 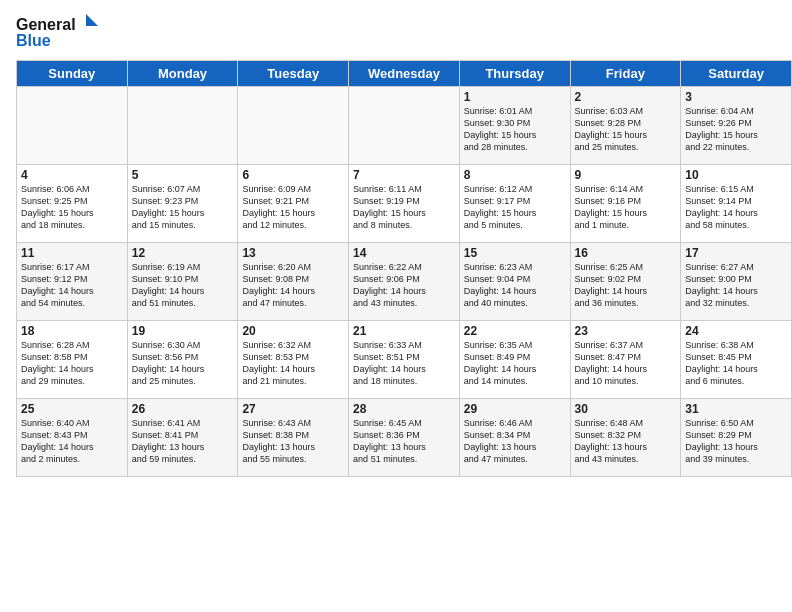 I want to click on day-number: 2, so click(x=626, y=97).